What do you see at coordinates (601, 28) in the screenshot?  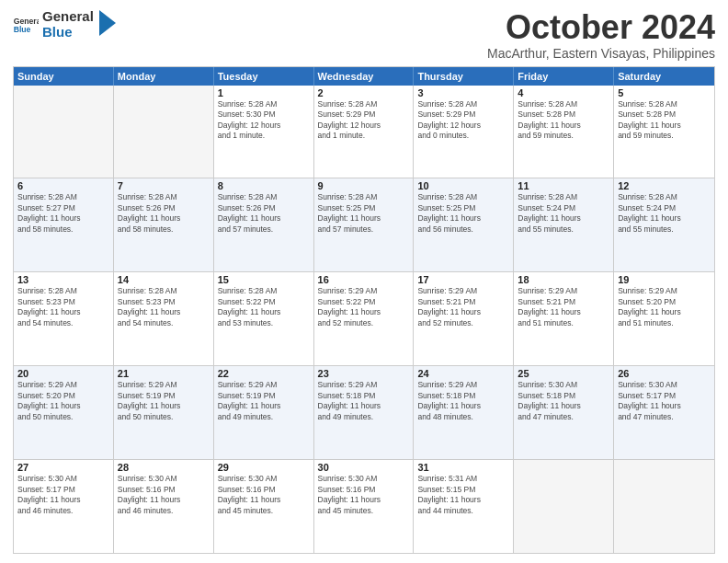 I see `month-title: October 2024` at bounding box center [601, 28].